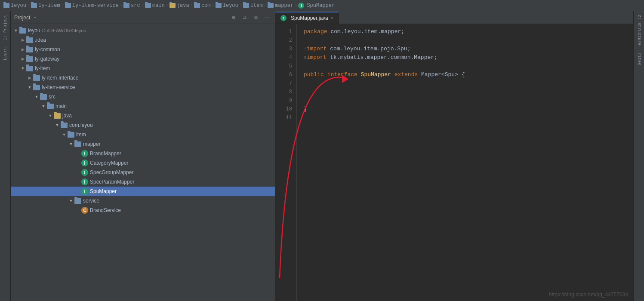  What do you see at coordinates (132, 6) in the screenshot?
I see `breadcrumb-item: src` at bounding box center [132, 6].